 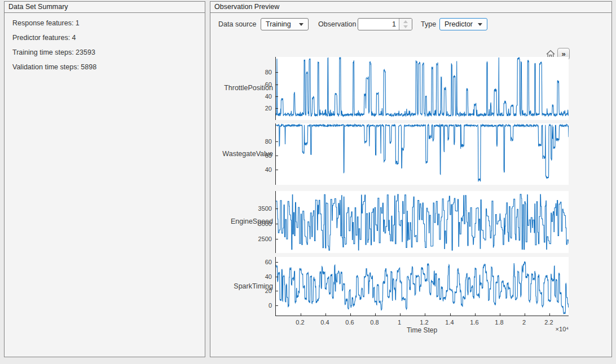 I want to click on x-tick-label: 1.8, so click(x=499, y=322).